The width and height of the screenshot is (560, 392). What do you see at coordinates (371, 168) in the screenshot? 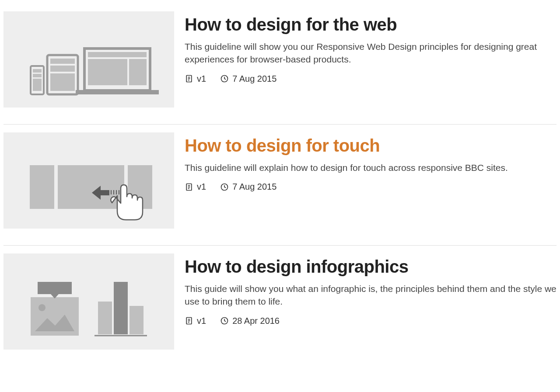
I see `article-description: This guideline will explain how to desig…` at bounding box center [371, 168].